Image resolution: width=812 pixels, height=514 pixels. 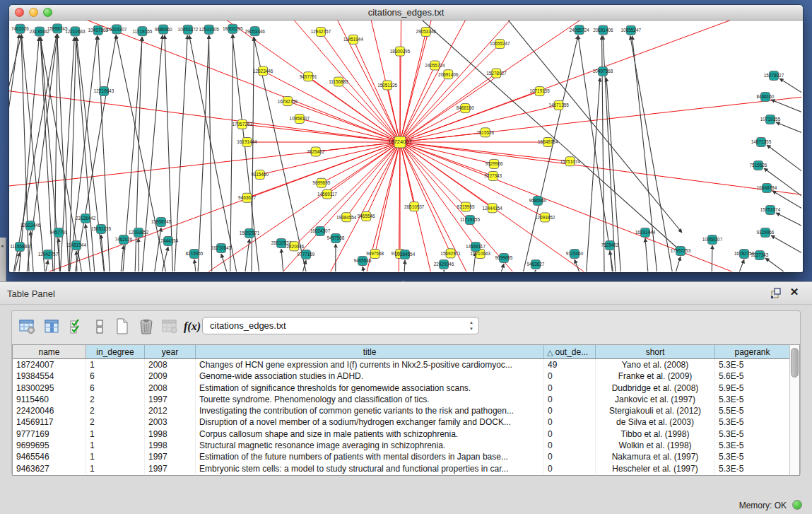 I want to click on table-row: 911546021997Tourette syndrome. Phenomeno…, so click(x=406, y=399).